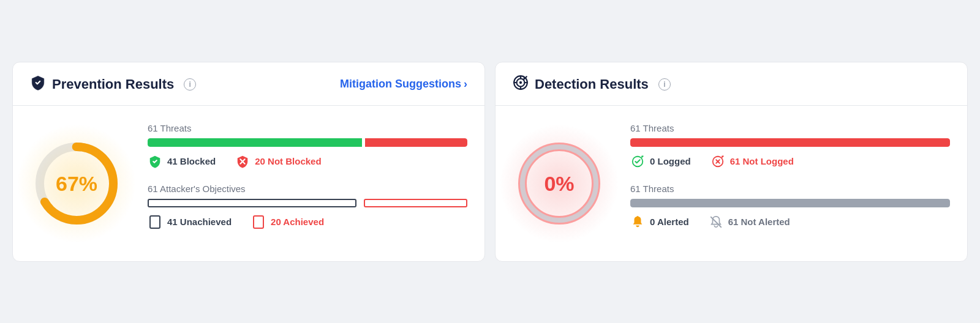 The height and width of the screenshot is (323, 980). Describe the element at coordinates (298, 221) in the screenshot. I see `achieved-label: 20 Achieved` at that location.